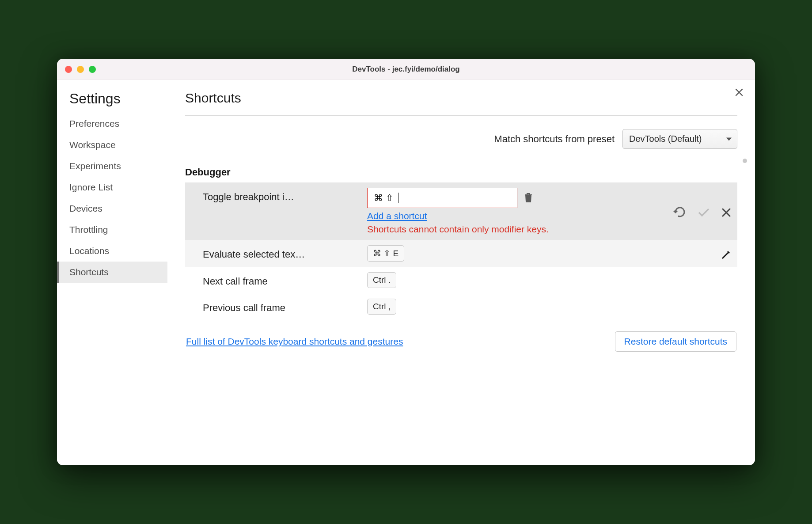 The height and width of the screenshot is (524, 812). I want to click on add-shortcut-link: Add a shortcut, so click(397, 216).